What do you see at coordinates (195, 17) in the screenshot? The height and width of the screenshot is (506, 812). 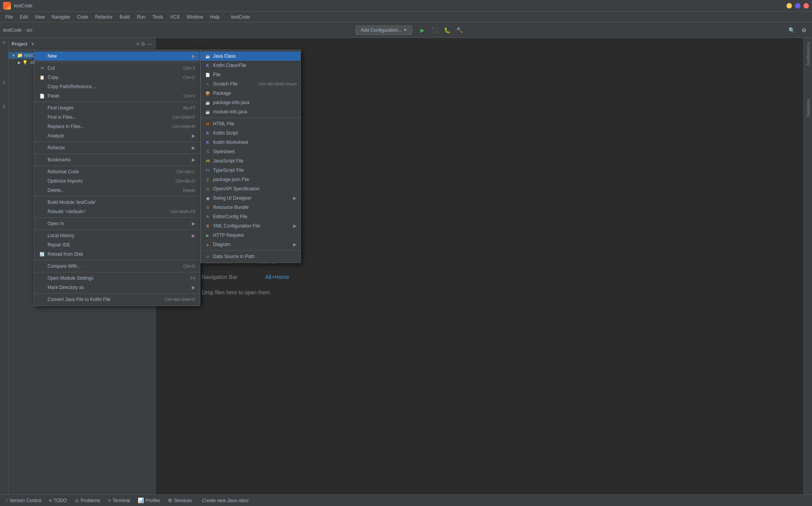 I see `menu-window: Window` at bounding box center [195, 17].